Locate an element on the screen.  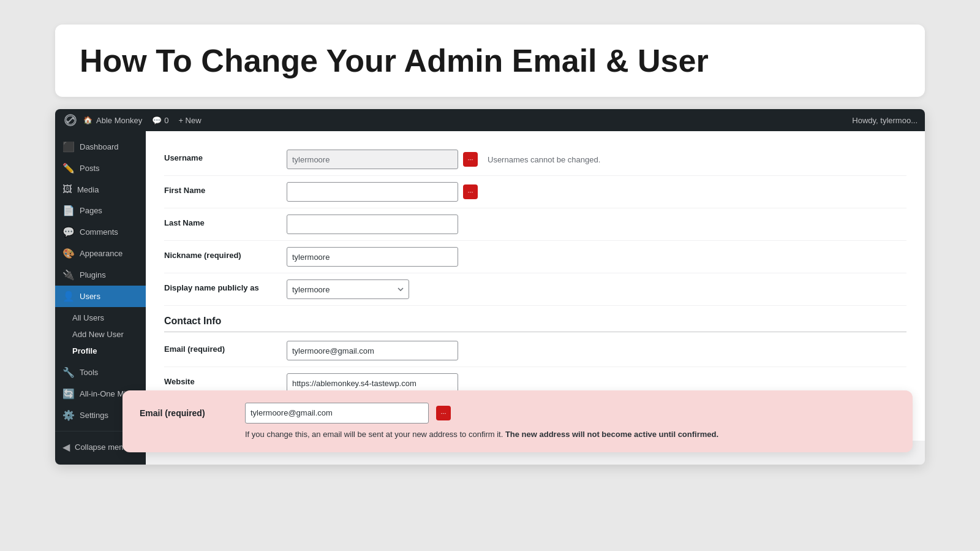
email-overlay-note: If you change this, an email will be sen… is located at coordinates (518, 435).